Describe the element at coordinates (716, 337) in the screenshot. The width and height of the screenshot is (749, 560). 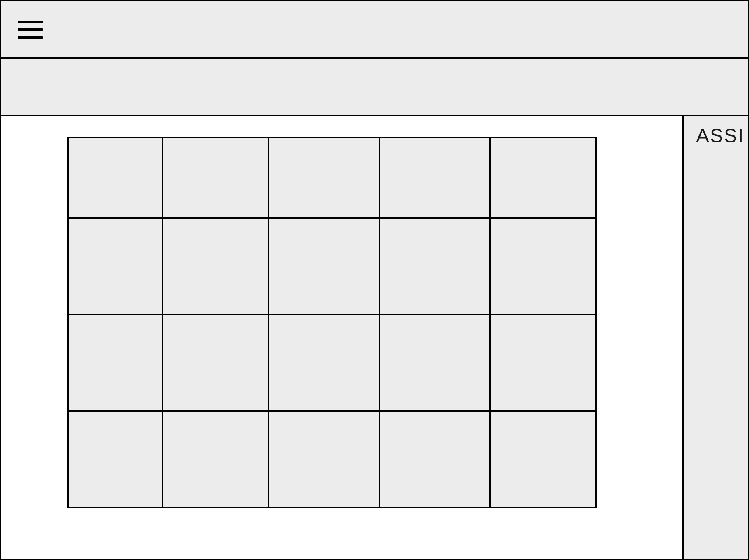
I see `sidebar-right: ASSI` at that location.